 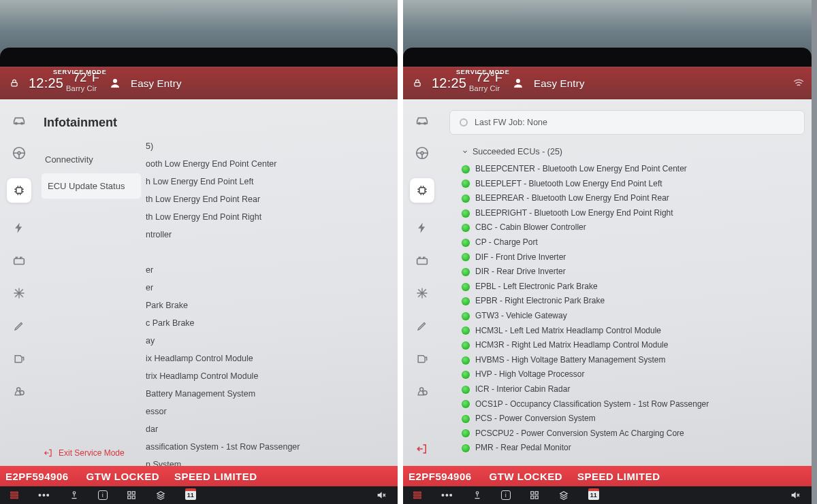 What do you see at coordinates (581, 169) in the screenshot?
I see `ecu-label: BLEEPCENTER - Bluetooth Low Energy End P…` at bounding box center [581, 169].